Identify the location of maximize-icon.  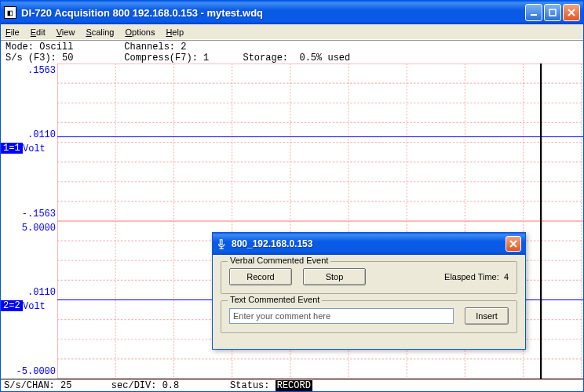
(553, 13).